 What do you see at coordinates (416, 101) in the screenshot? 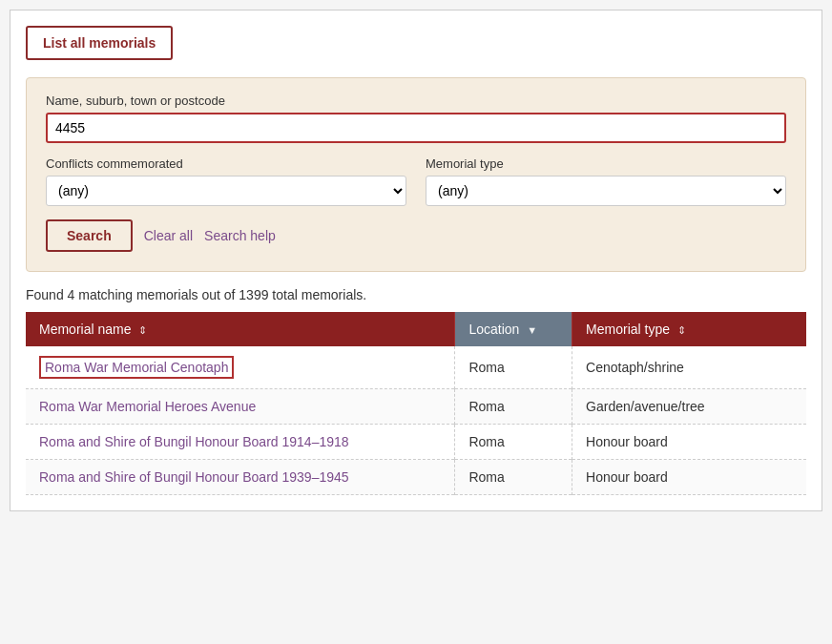
I see `search-field-label: Name, suburb, town or postcode` at bounding box center [416, 101].